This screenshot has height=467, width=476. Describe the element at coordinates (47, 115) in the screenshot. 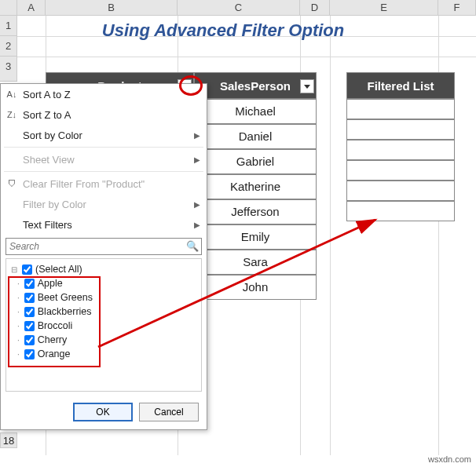

I see `menu-sort-za-label: Sort Z to A` at that location.